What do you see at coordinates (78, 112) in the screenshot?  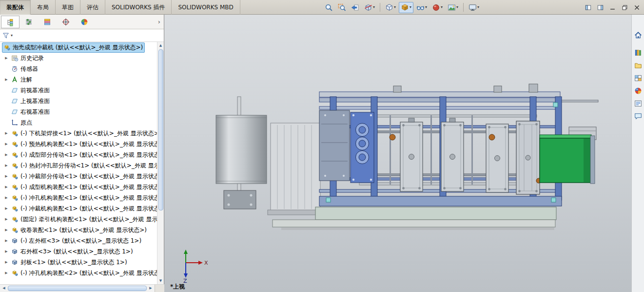 I see `tree-item: 右视基准面` at bounding box center [78, 112].